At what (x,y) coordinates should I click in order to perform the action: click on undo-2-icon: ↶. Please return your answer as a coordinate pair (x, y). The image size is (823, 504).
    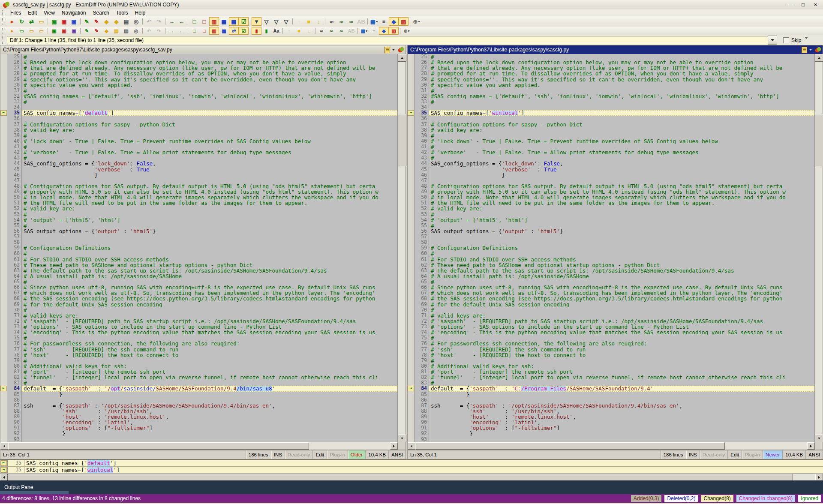
    Looking at the image, I should click on (149, 31).